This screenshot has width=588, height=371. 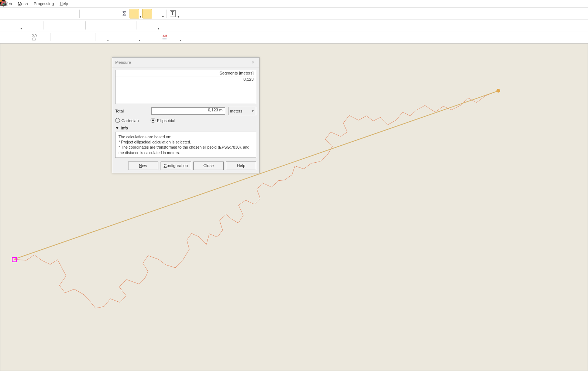 What do you see at coordinates (186, 115) in the screenshot?
I see `measure-dialog: Measure ✕ Segments [meters] 0,123 Total …` at bounding box center [186, 115].